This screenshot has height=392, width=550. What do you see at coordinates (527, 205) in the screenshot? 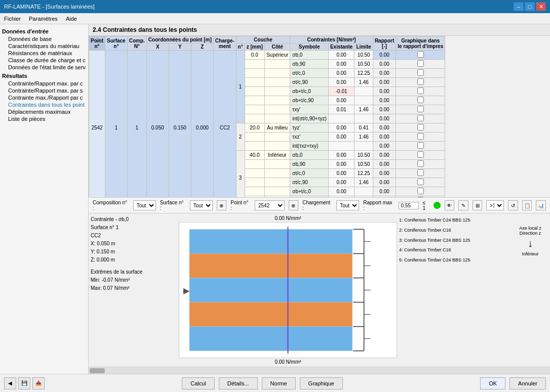
I see `export-button: 📋` at bounding box center [527, 205].